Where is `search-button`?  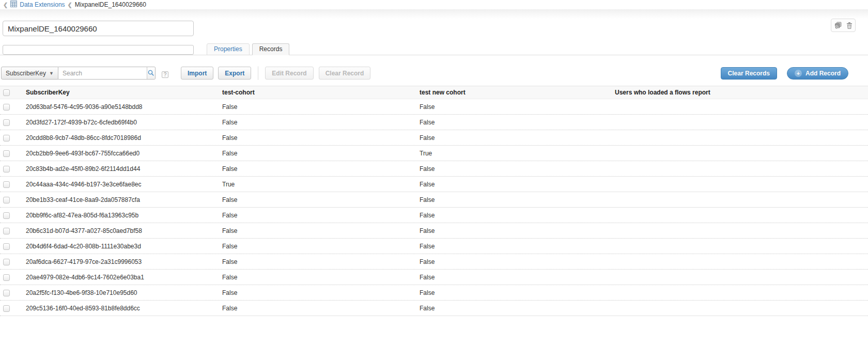 search-button is located at coordinates (151, 73).